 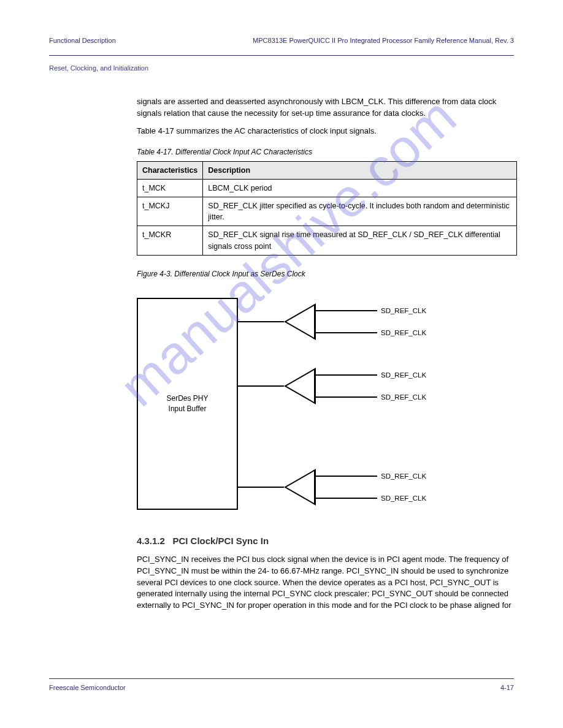 What do you see at coordinates (188, 404) in the screenshot?
I see `block-label: SerDes PHY Input Buffer` at bounding box center [188, 404].